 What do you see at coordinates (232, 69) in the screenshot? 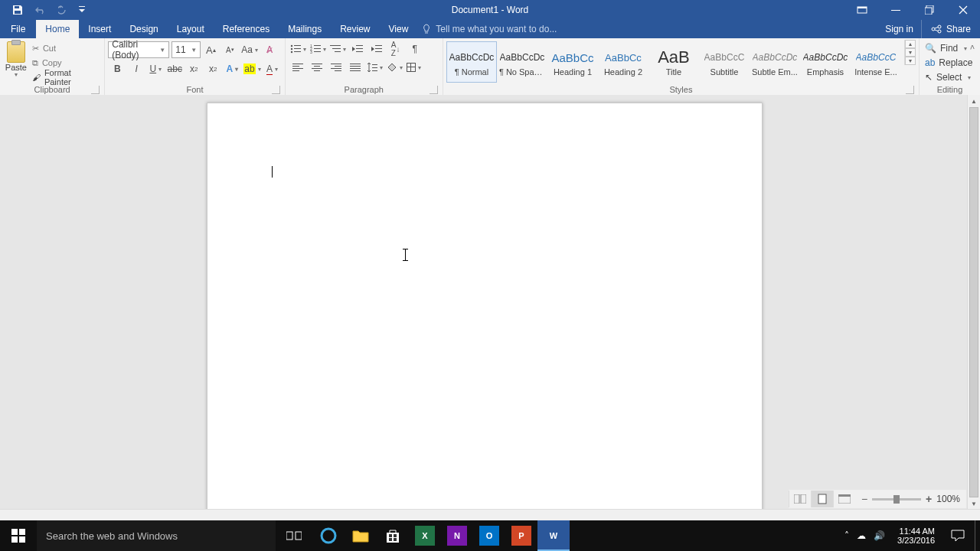
I see `text-effects-button: A▾` at bounding box center [232, 69].